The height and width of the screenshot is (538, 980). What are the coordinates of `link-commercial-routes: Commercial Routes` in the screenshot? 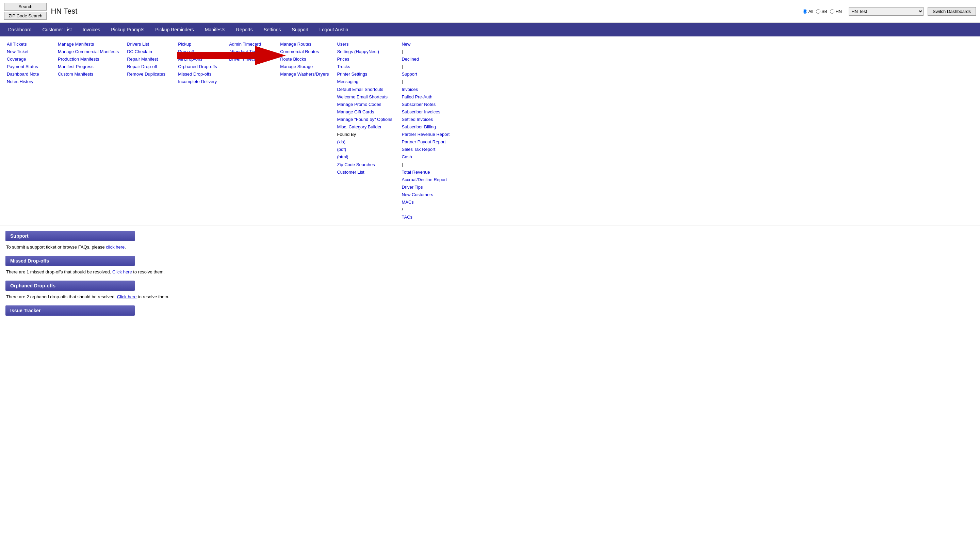 It's located at (304, 52).